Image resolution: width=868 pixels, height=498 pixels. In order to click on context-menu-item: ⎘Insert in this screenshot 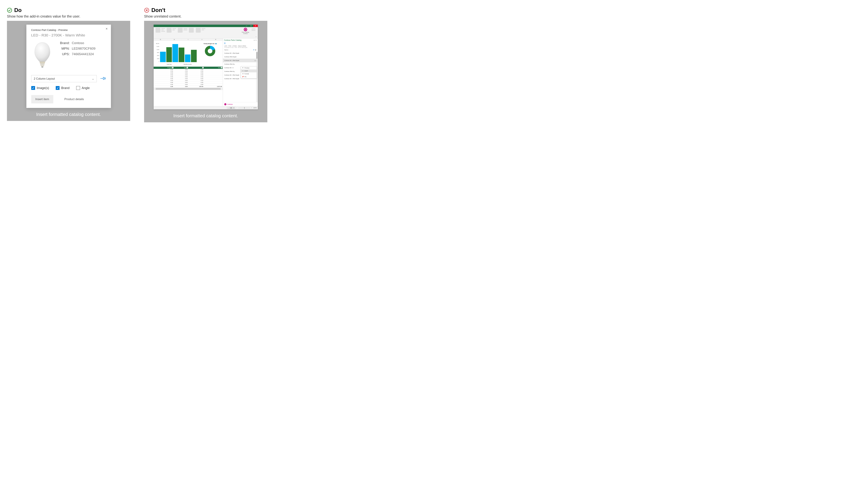, I will do `click(249, 71)`.